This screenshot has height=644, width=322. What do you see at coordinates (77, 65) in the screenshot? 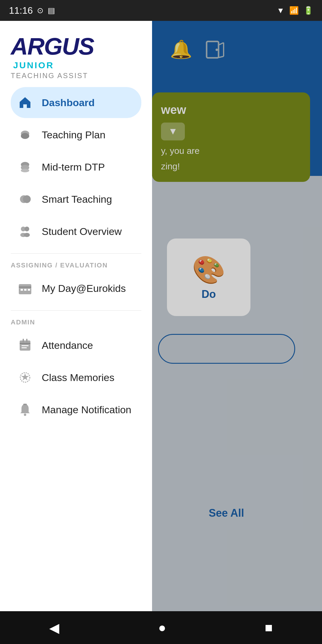
I see `logo-junior: JUNIOR` at bounding box center [77, 65].